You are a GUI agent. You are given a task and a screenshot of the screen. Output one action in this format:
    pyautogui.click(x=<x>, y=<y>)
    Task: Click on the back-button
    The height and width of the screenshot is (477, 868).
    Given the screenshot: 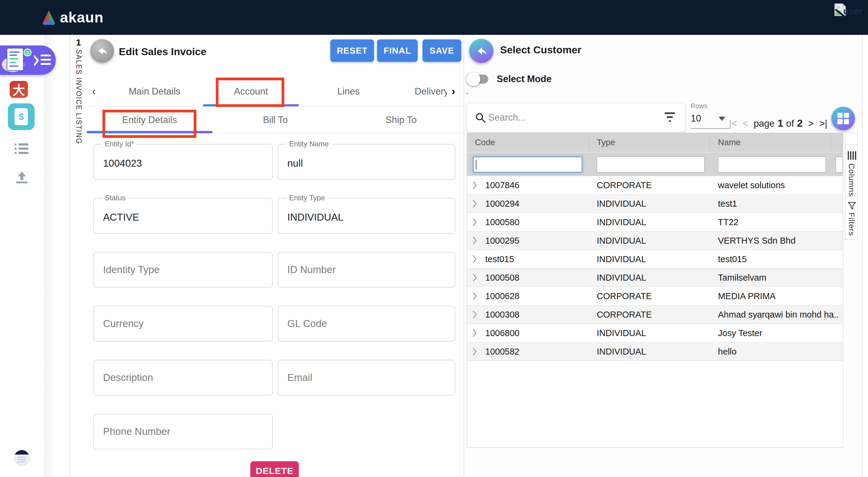 What is the action you would take?
    pyautogui.click(x=102, y=51)
    